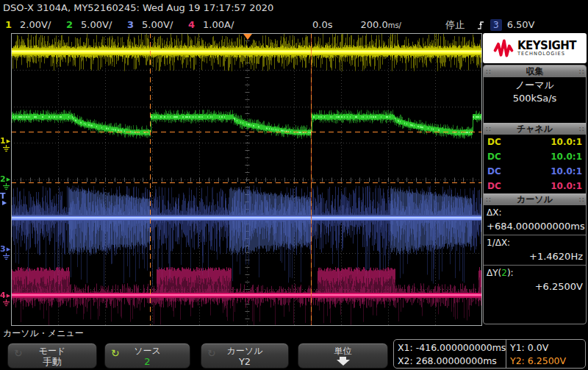 The height and width of the screenshot is (370, 588). Describe the element at coordinates (535, 129) in the screenshot. I see `channels-header: ∷ チャネル ∷` at that location.